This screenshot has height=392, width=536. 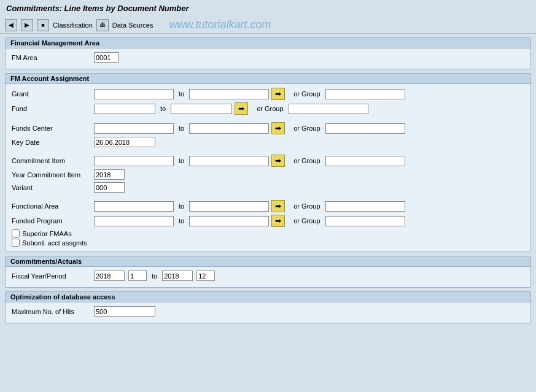 What do you see at coordinates (268, 109) in the screenshot?
I see `fund-row: Fund to ➡ or Group` at bounding box center [268, 109].